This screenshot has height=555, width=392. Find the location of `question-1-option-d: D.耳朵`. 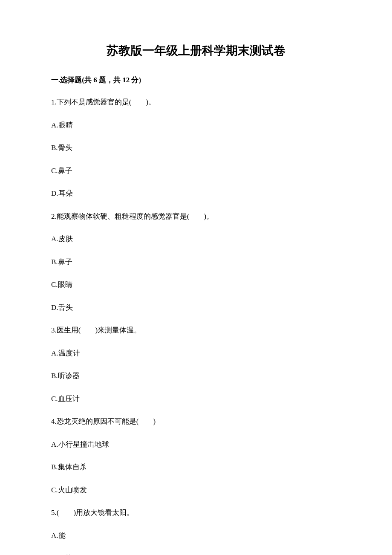

question-1-option-d: D.耳朵 is located at coordinates (196, 194).